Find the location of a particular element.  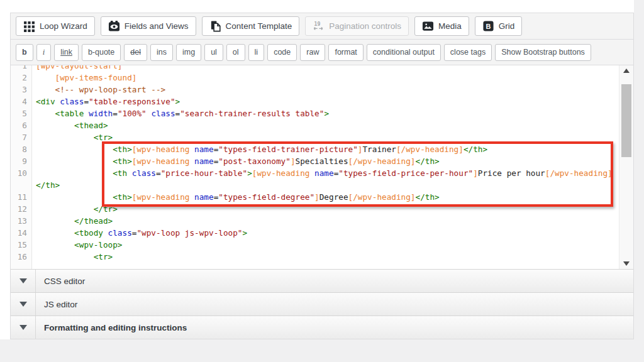

line-number is located at coordinates (21, 185).